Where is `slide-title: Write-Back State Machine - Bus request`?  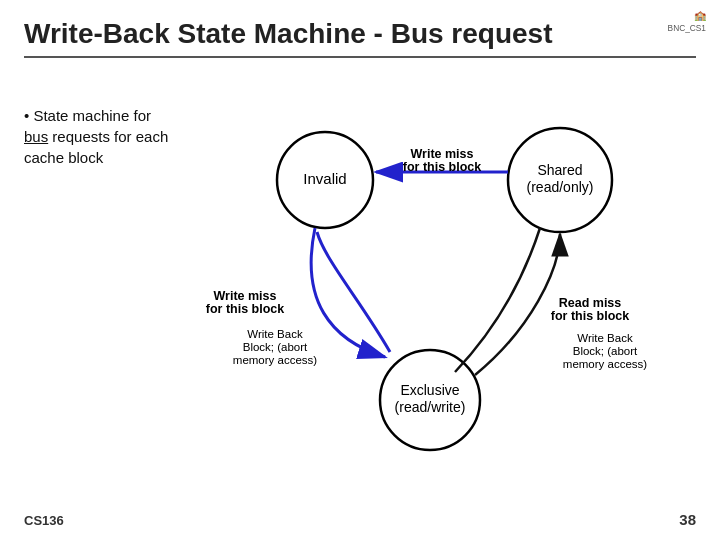 slide-title: Write-Back State Machine - Bus request is located at coordinates (360, 38).